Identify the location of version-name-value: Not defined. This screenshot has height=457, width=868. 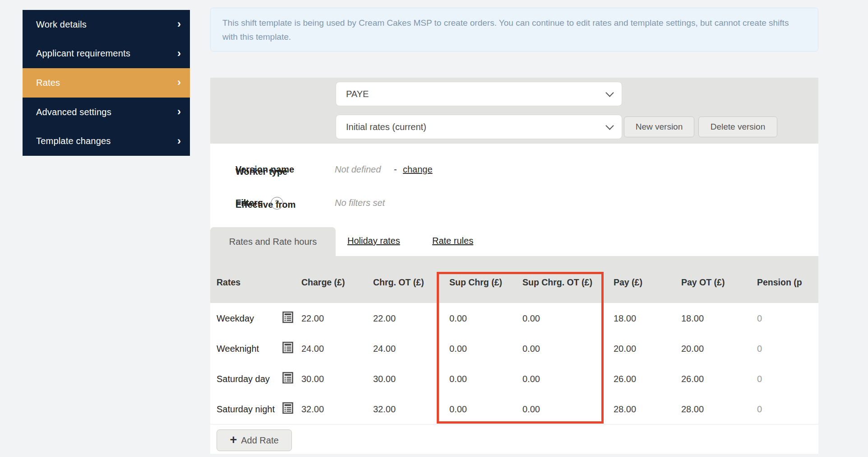
(358, 170).